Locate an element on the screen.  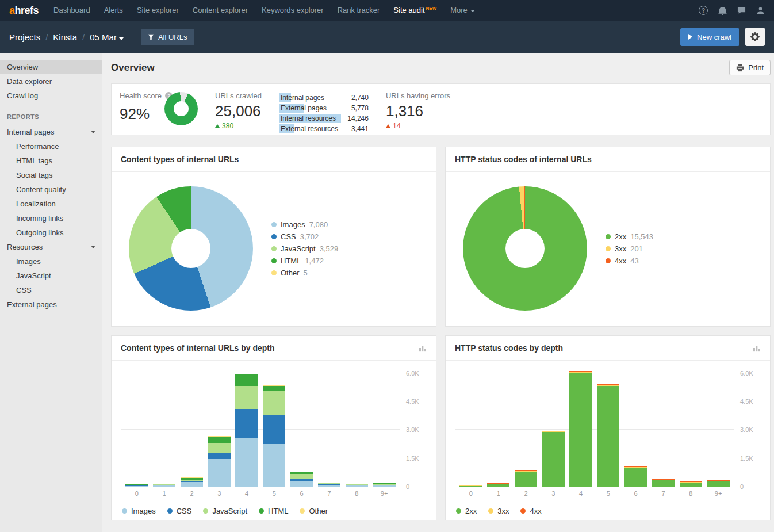
sidebar-item-internal-pages: Internal pages is located at coordinates (51, 132).